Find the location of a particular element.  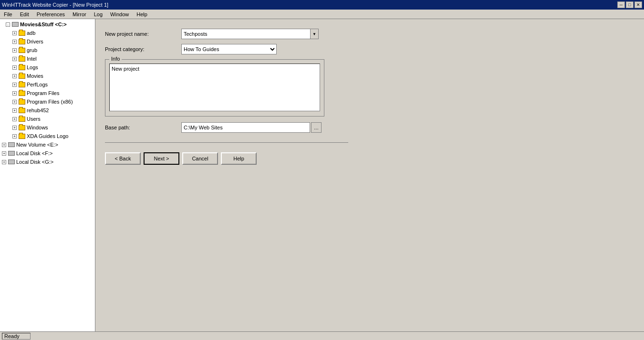

folder-icon-programfiles is located at coordinates (22, 93).